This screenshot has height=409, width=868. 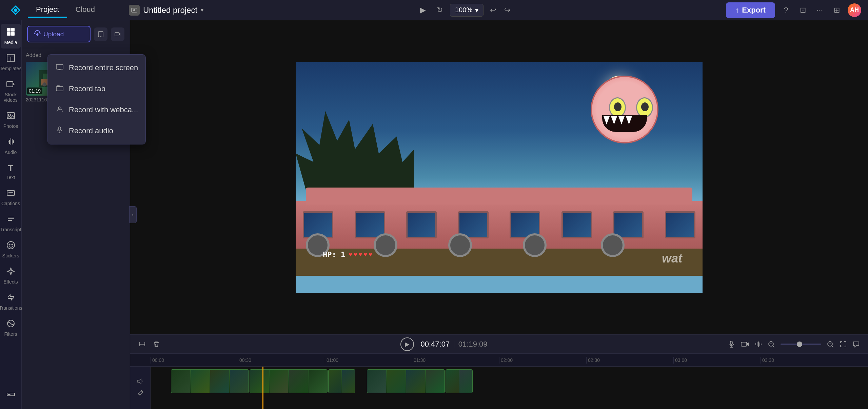 What do you see at coordinates (11, 146) in the screenshot?
I see `sidebar-item-audio: Audio` at bounding box center [11, 146].